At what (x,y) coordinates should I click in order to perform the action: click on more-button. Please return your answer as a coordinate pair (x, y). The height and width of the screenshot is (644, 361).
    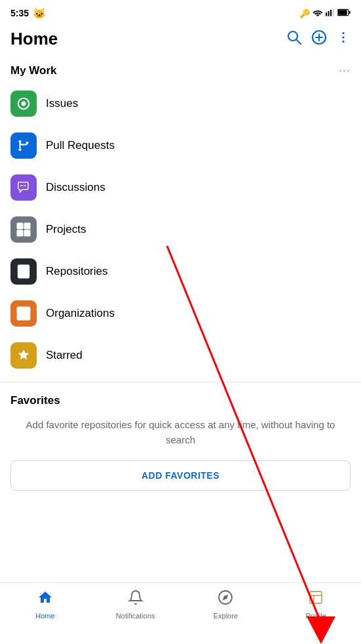
    Looking at the image, I should click on (343, 39).